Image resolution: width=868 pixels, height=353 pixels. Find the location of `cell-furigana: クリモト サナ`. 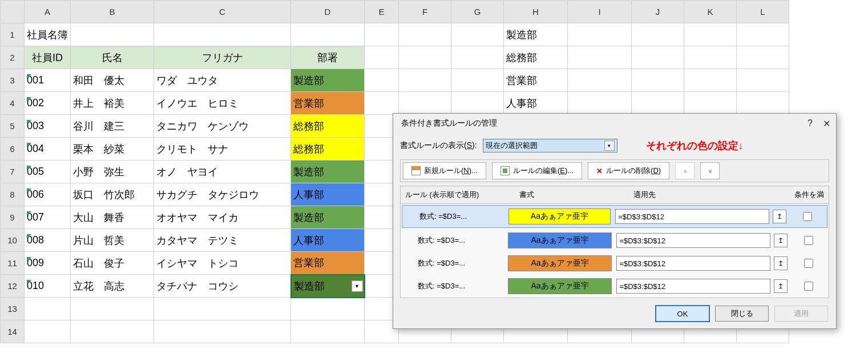

cell-furigana: クリモト サナ is located at coordinates (223, 149).